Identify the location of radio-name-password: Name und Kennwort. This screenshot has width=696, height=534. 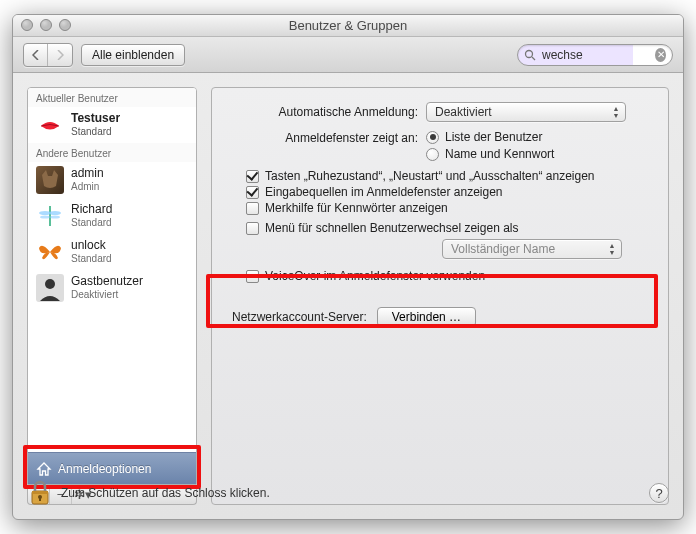
(490, 154).